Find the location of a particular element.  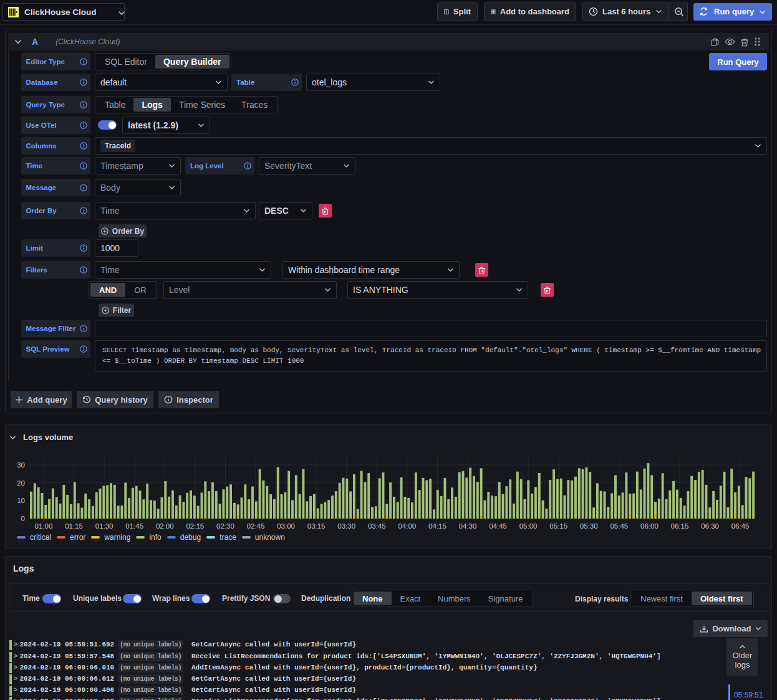

svg-text: 04:30 is located at coordinates (468, 526).